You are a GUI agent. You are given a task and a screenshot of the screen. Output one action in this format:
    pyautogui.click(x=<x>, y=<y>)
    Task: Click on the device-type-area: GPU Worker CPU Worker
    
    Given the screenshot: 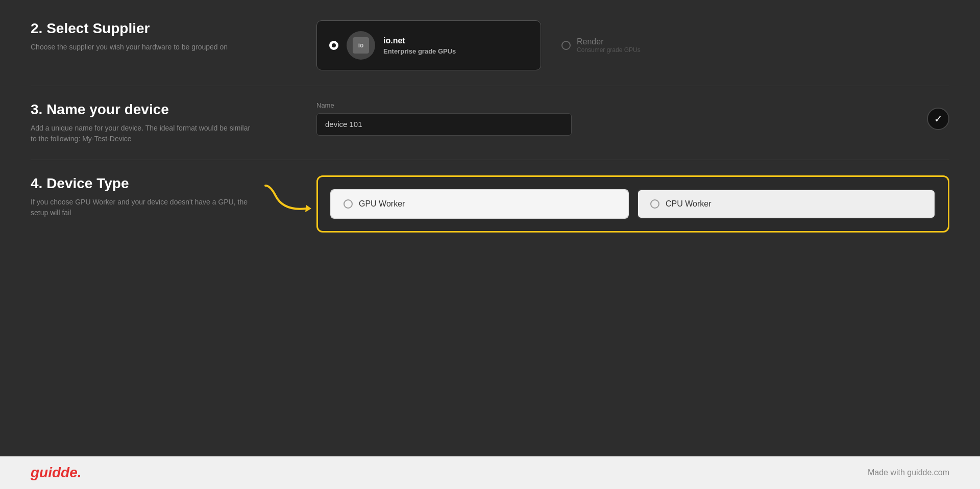 What is the action you would take?
    pyautogui.click(x=633, y=204)
    